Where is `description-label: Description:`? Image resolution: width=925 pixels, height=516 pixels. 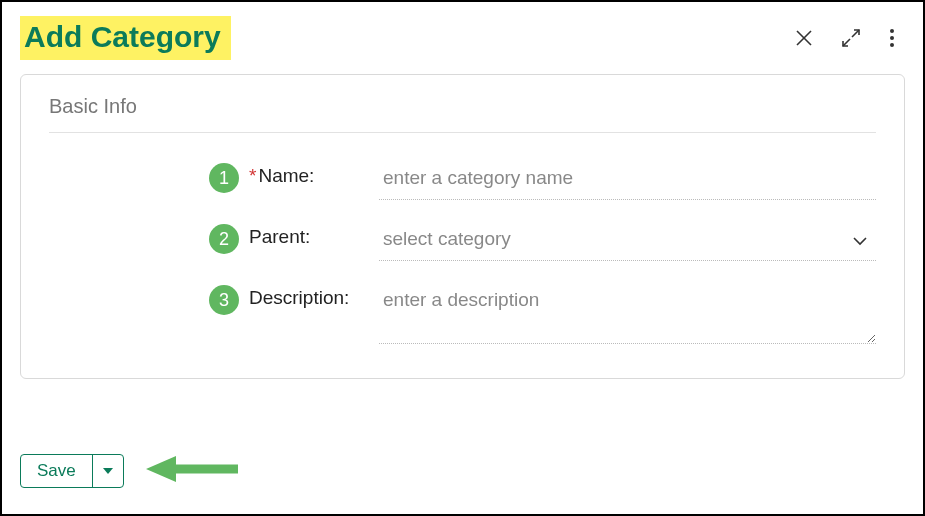 description-label: Description: is located at coordinates (314, 296).